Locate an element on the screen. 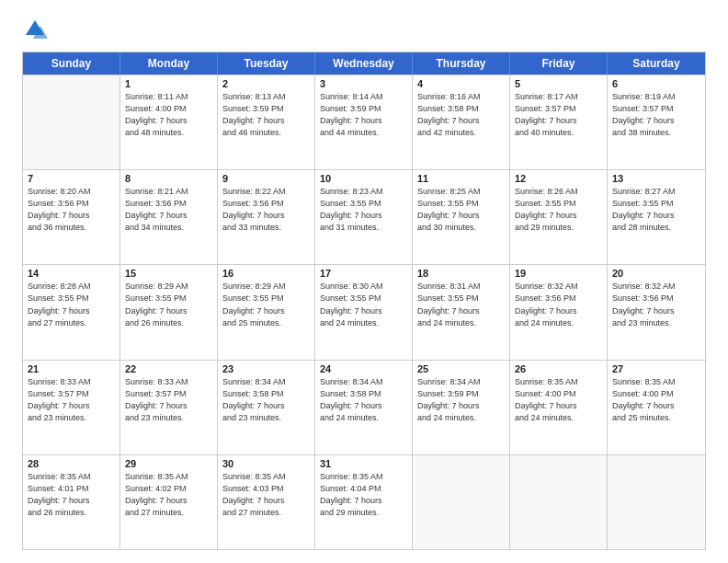  calendar-cell: 14Sunrise: 8:28 AMSunset: 3:55 PMDayligh… is located at coordinates (72, 312).